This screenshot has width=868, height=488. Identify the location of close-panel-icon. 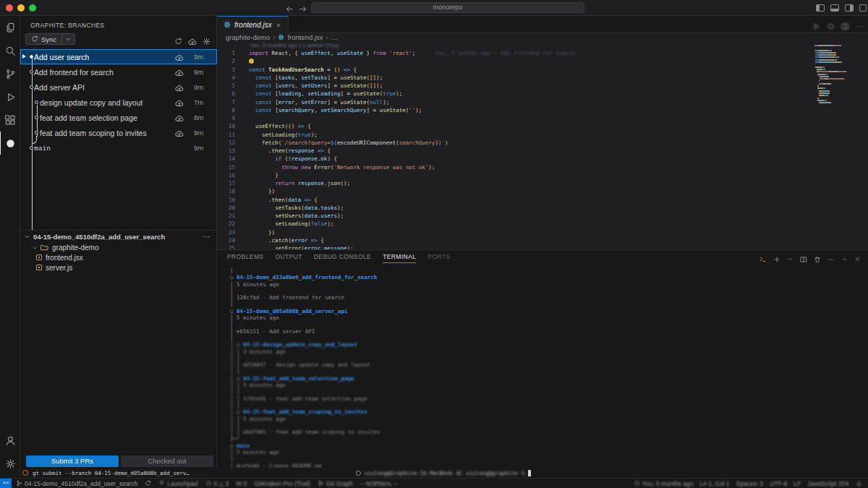
(858, 259).